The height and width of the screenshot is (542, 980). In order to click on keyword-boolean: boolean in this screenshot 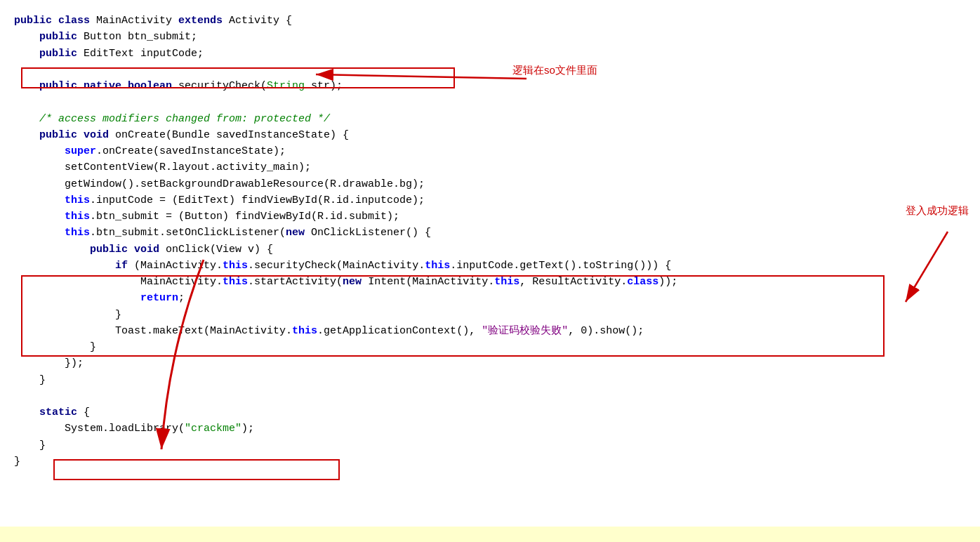, I will do `click(153, 86)`.